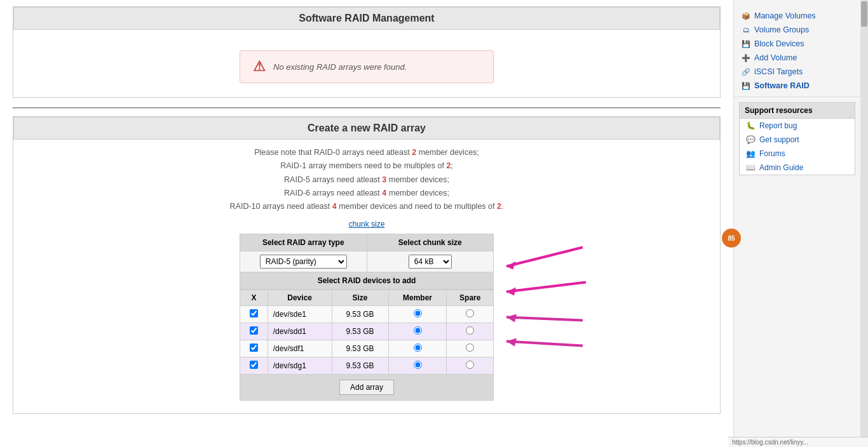  I want to click on note-line-1: Please note that RAID-0 arrays need atle…, so click(367, 152).